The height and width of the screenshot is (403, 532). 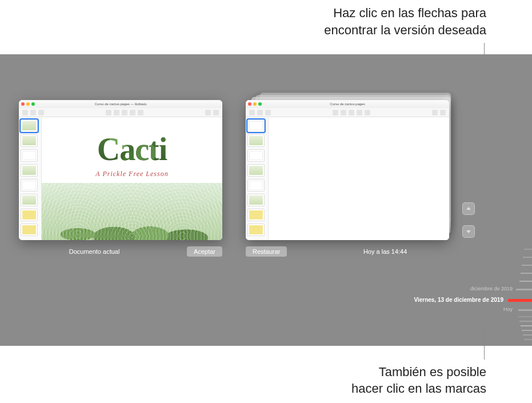 What do you see at coordinates (347, 104) in the screenshot?
I see `titlebar: Curso de cactus.pages` at bounding box center [347, 104].